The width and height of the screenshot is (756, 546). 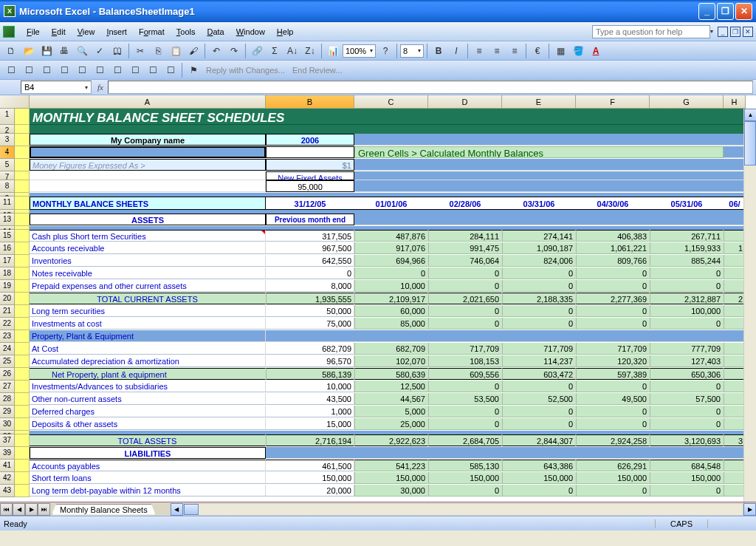 What do you see at coordinates (186, 32) in the screenshot?
I see `menu-tools: Tools` at bounding box center [186, 32].